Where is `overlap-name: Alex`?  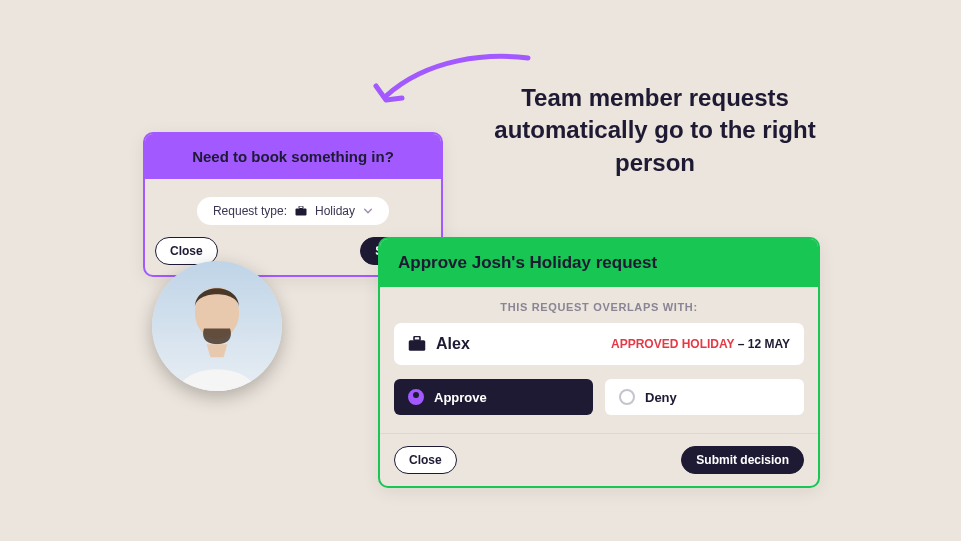
overlap-name: Alex is located at coordinates (453, 344).